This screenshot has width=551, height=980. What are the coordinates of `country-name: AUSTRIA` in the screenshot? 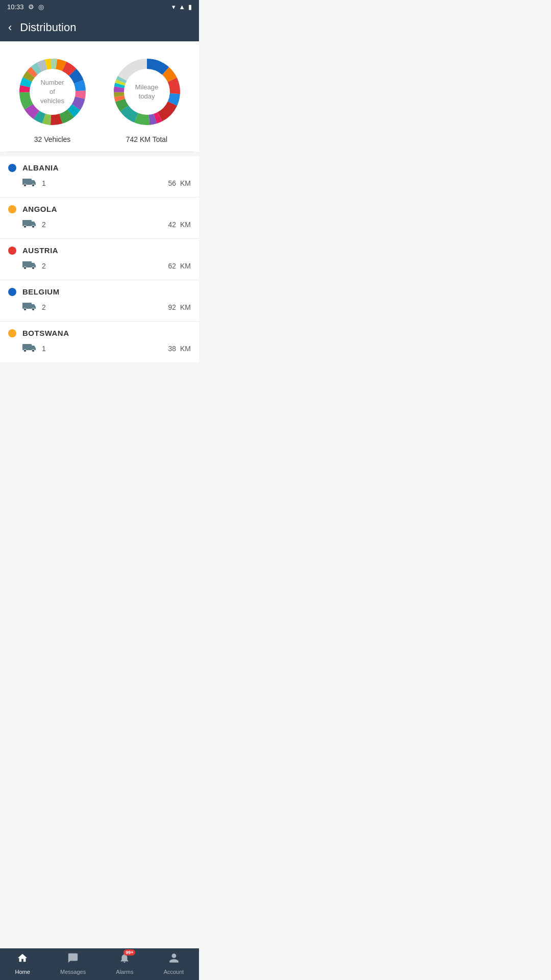 It's located at (40, 250).